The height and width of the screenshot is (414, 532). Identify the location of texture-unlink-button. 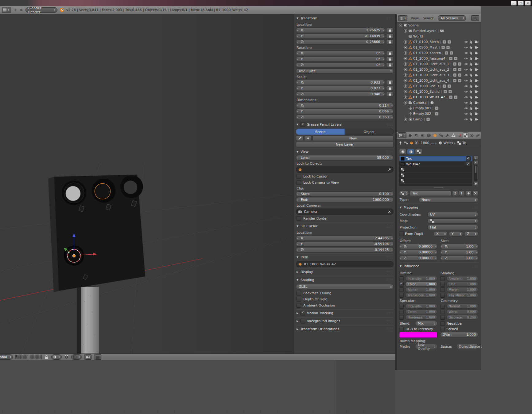
(475, 193).